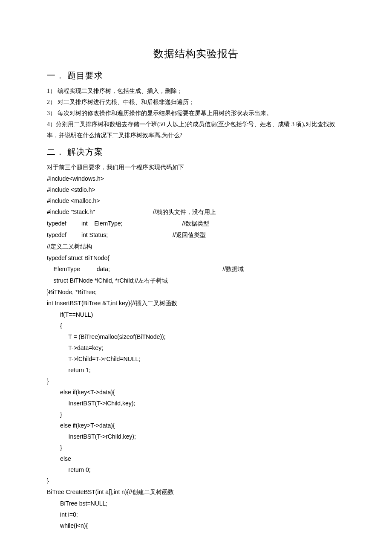 Image resolution: width=392 pixels, height=555 pixels. I want to click on code-line: struct BiTNode *lChild, *rChild;//左右子树域, so click(196, 280).